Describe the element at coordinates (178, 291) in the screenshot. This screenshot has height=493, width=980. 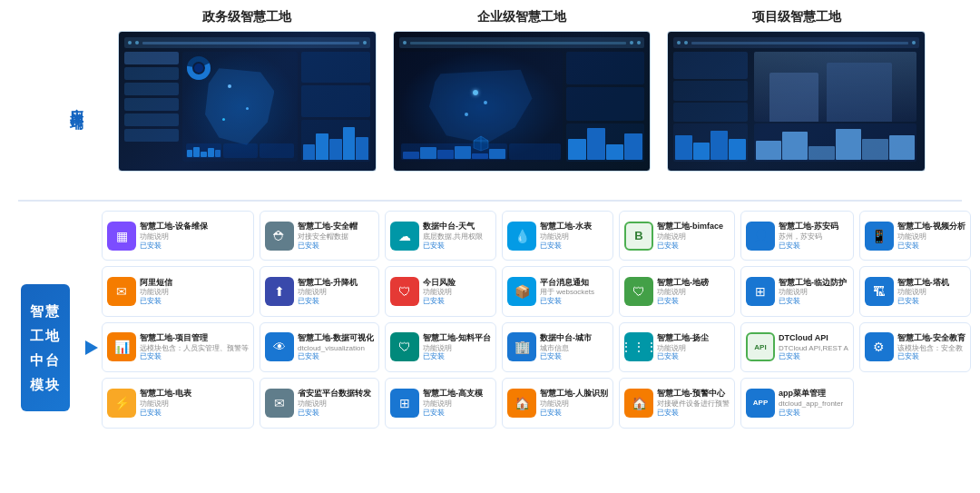
I see `module-card: ✉ 阿里短信 功能说明 已安装` at that location.